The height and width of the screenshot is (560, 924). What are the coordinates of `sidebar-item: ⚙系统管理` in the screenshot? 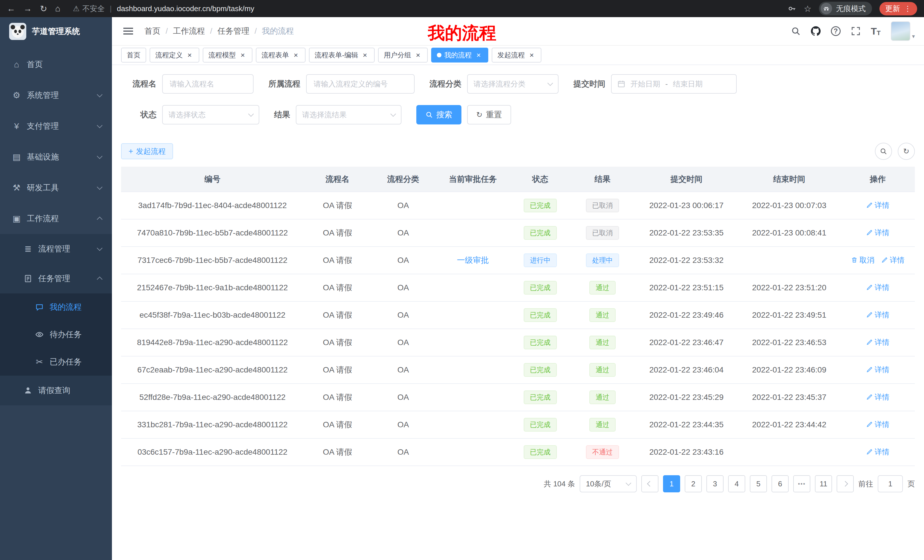 It's located at (56, 95).